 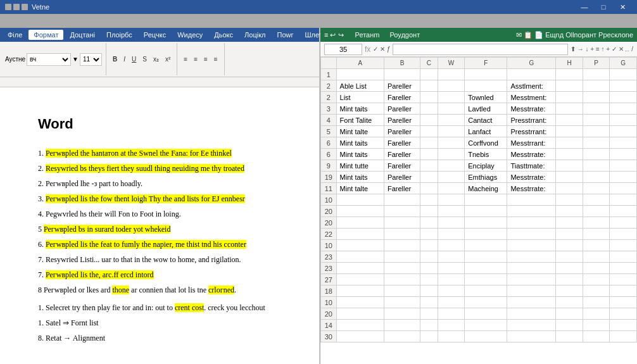 What do you see at coordinates (360, 132) in the screenshot?
I see `table-cell: Mint talte` at bounding box center [360, 132].